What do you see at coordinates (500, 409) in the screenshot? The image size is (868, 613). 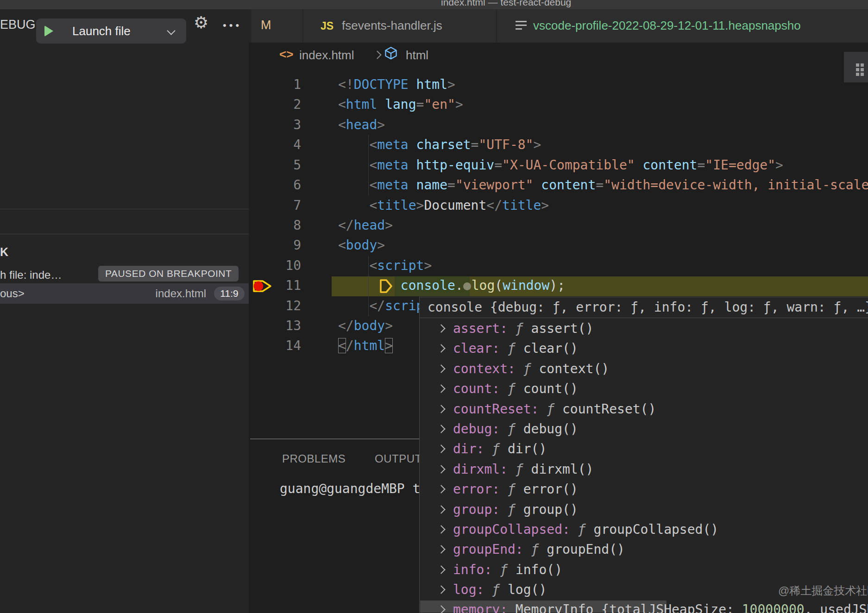 I see `property-name: countReset:` at bounding box center [500, 409].